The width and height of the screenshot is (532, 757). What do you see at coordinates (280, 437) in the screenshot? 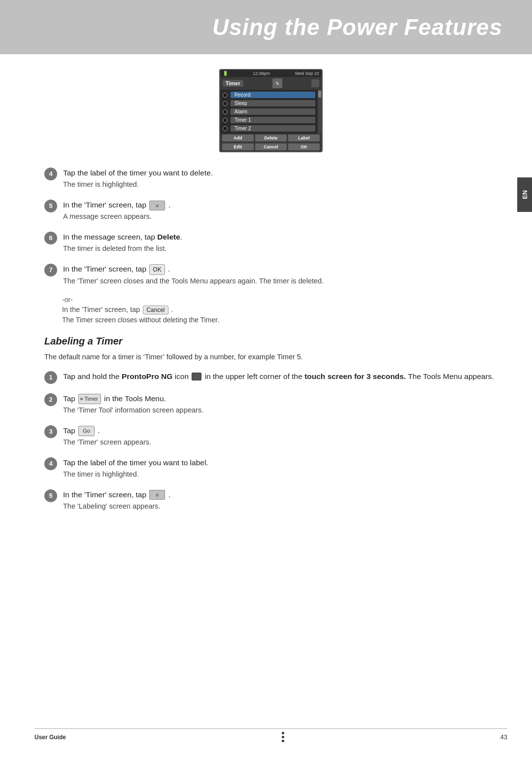
I see `label-step-3-content: Tap Go . The 'Timer' screen appears.` at bounding box center [280, 437].